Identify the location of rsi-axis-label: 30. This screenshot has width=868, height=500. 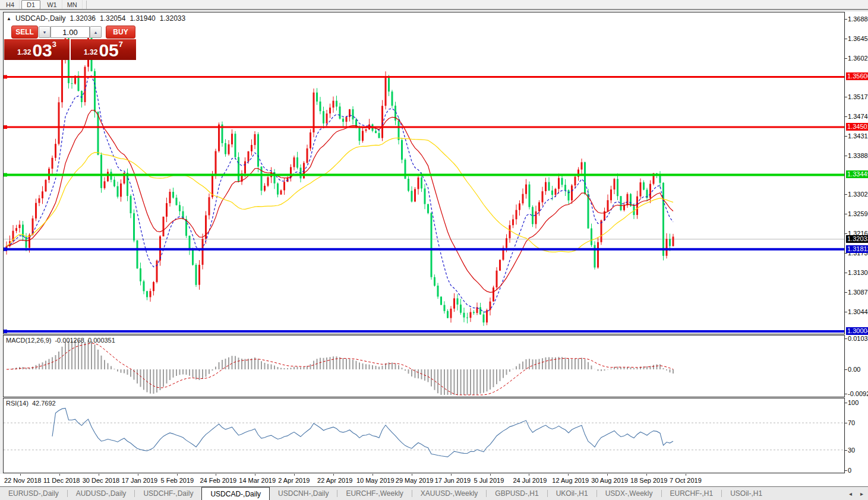
(858, 450).